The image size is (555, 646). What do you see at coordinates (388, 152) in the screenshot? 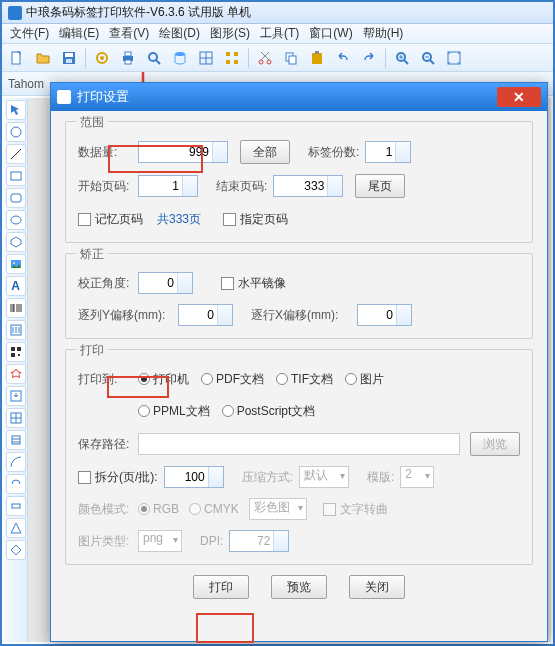
I see `copies-input` at bounding box center [388, 152].